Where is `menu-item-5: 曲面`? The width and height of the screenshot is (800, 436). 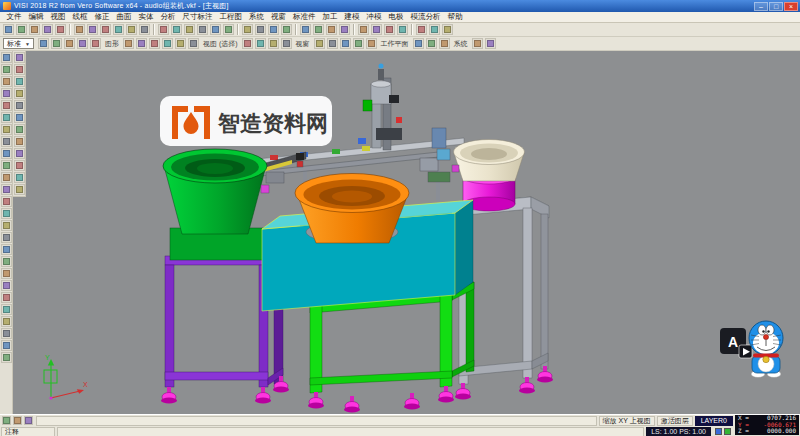 menu-item-5: 曲面 is located at coordinates (124, 17).